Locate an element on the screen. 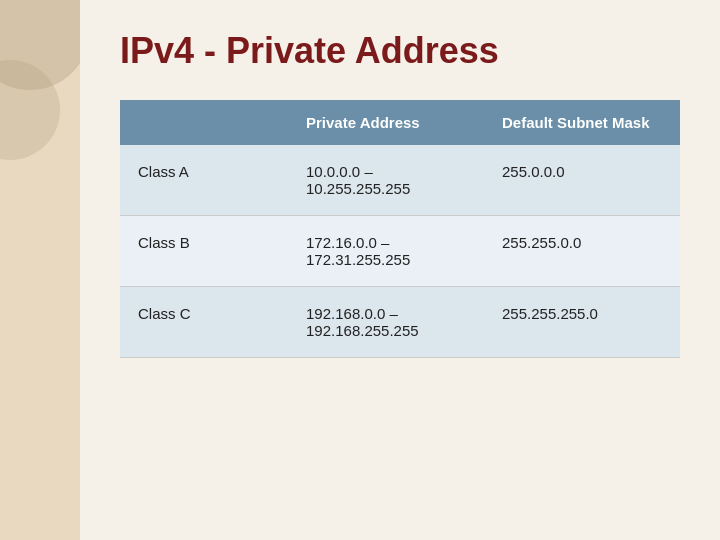 The image size is (720, 540). table-row: Class B172.16.0.0 – 172.31.255.255255.25… is located at coordinates (400, 252).